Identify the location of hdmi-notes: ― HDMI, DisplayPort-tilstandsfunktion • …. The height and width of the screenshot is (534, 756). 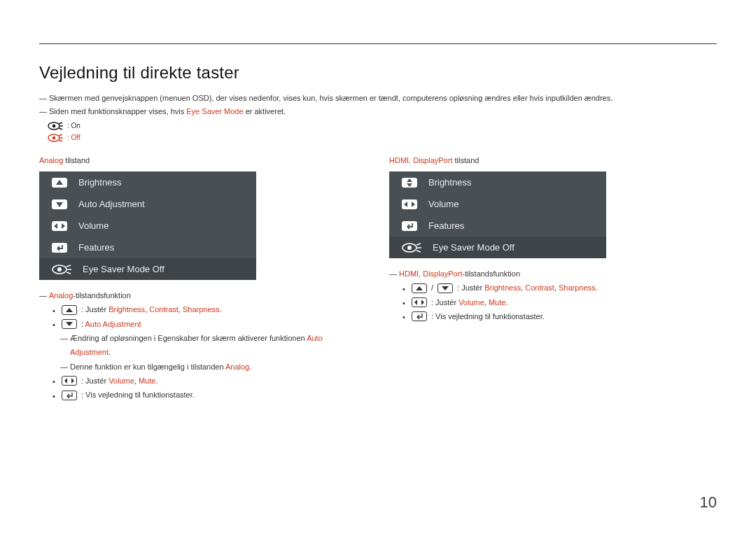
(540, 295).